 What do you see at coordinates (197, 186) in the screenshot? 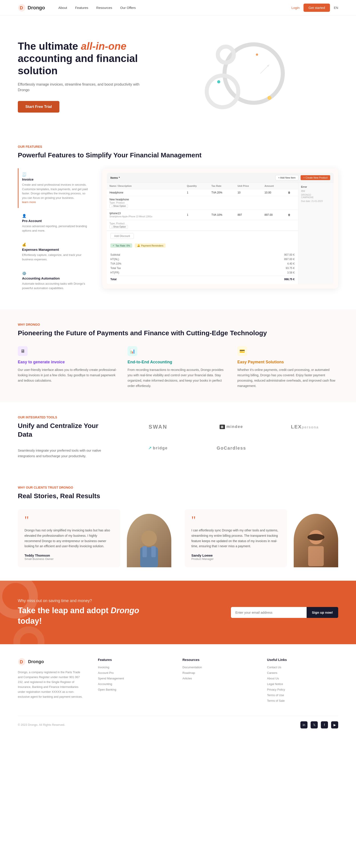
I see `col-qty: Quantity` at bounding box center [197, 186].